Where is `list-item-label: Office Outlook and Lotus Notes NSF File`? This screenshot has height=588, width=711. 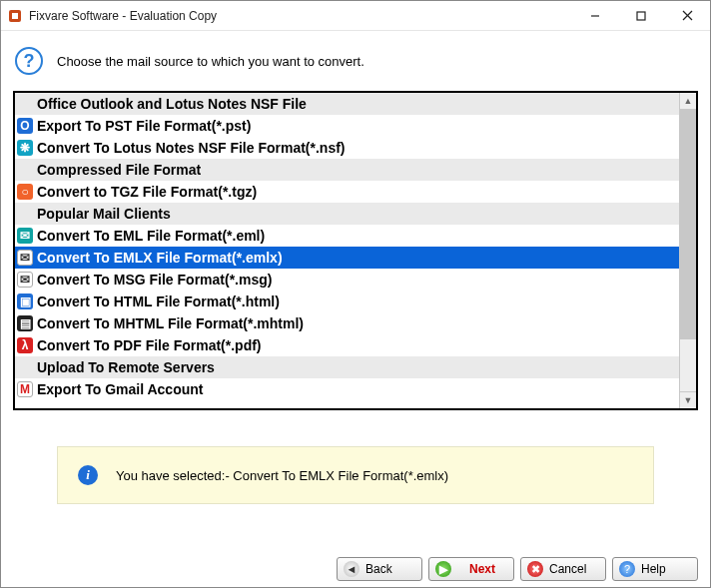 list-item-label: Office Outlook and Lotus Notes NSF File is located at coordinates (172, 104).